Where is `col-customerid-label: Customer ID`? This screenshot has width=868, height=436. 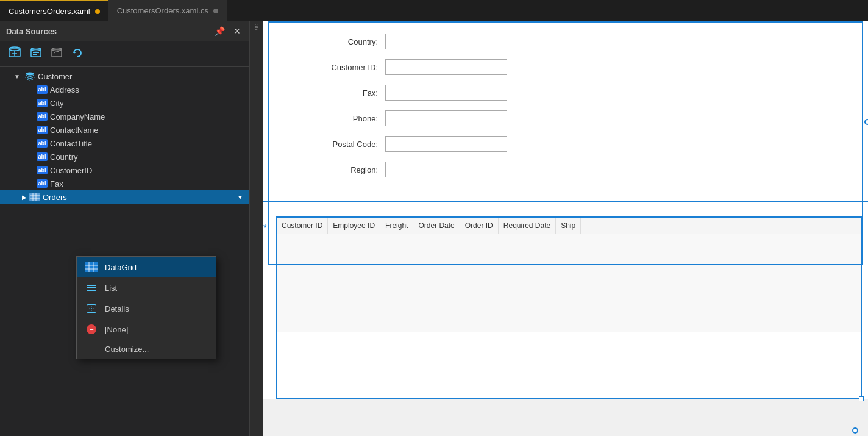 col-customerid-label: Customer ID is located at coordinates (302, 226).